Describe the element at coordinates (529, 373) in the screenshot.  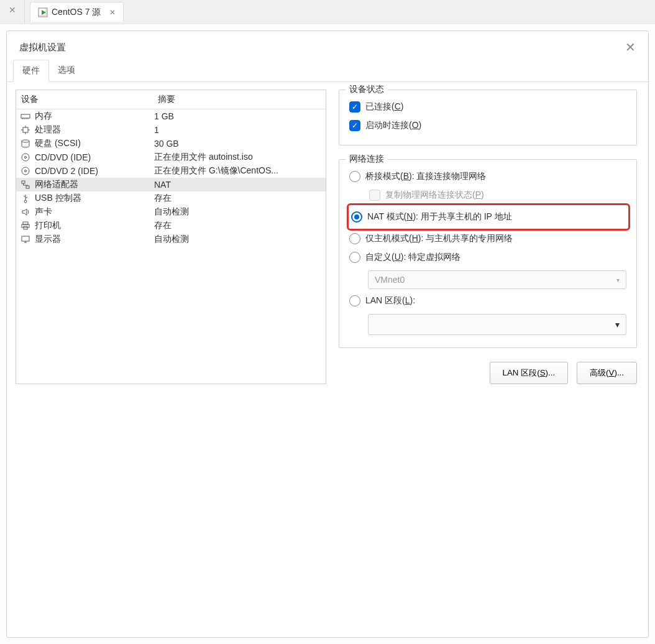
I see `lan-segments-button: LAN 区段(S)...` at that location.